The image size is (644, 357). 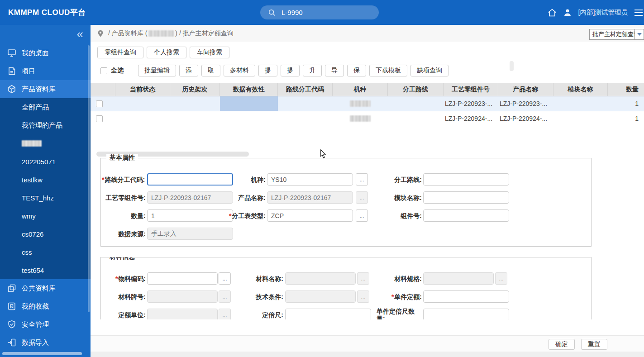 I want to click on part-query-button: 零组件查询, so click(x=120, y=52).